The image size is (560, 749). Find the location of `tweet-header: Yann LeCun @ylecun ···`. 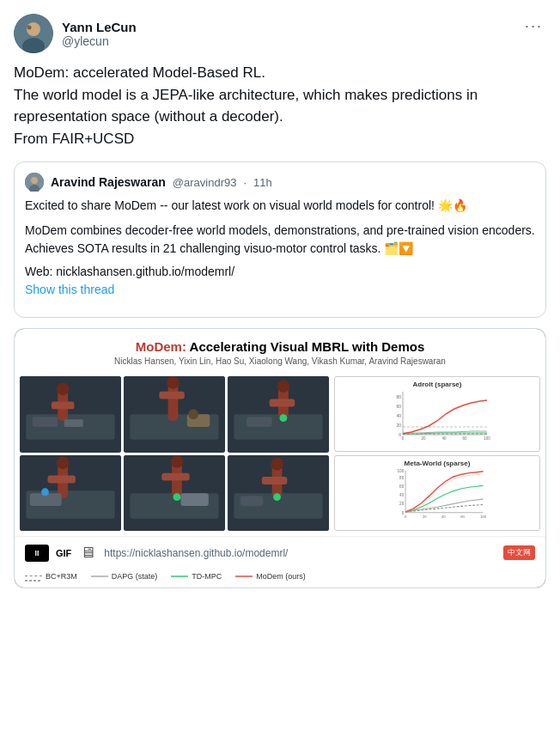

tweet-header: Yann LeCun @ylecun ··· is located at coordinates (280, 33).